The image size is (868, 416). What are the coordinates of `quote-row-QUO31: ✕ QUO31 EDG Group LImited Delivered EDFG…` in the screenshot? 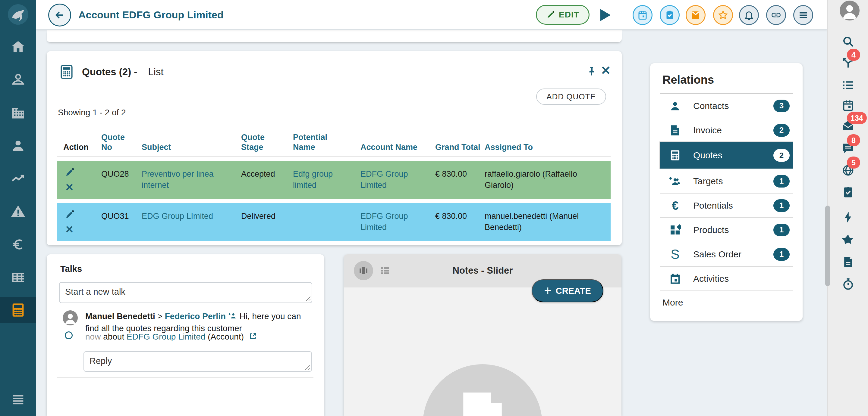 It's located at (334, 222).